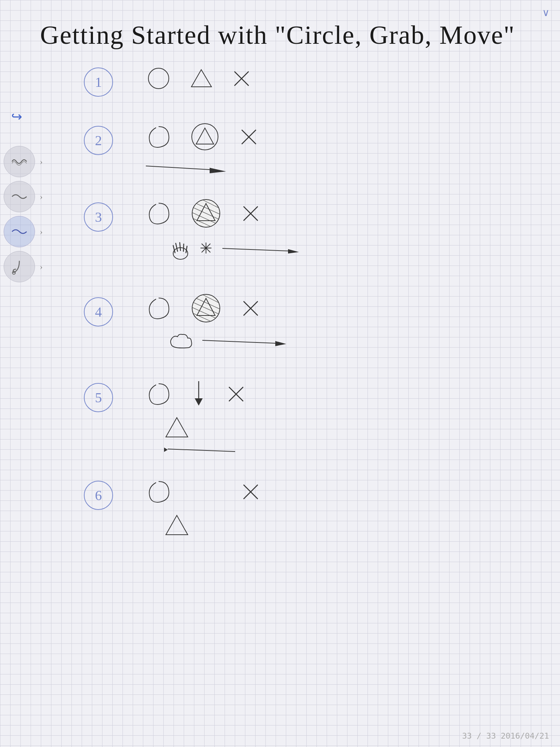 The image size is (560, 747). I want to click on step-1-number: 1, so click(98, 82).